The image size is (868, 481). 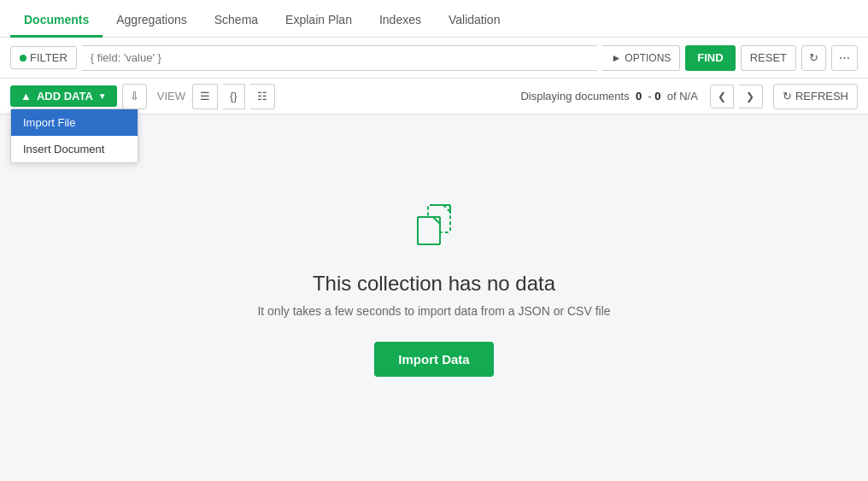 What do you see at coordinates (750, 97) in the screenshot?
I see `chevron-right-icon: ❯` at bounding box center [750, 97].